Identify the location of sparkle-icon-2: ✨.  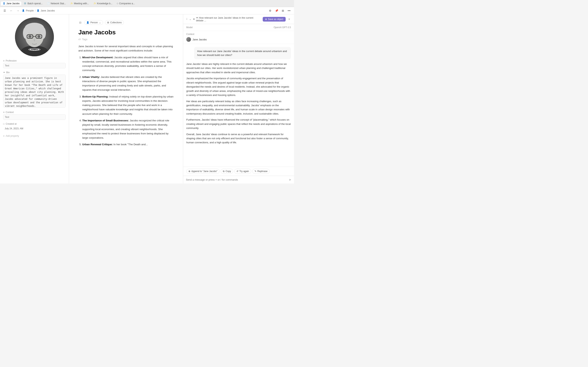
(95, 3).